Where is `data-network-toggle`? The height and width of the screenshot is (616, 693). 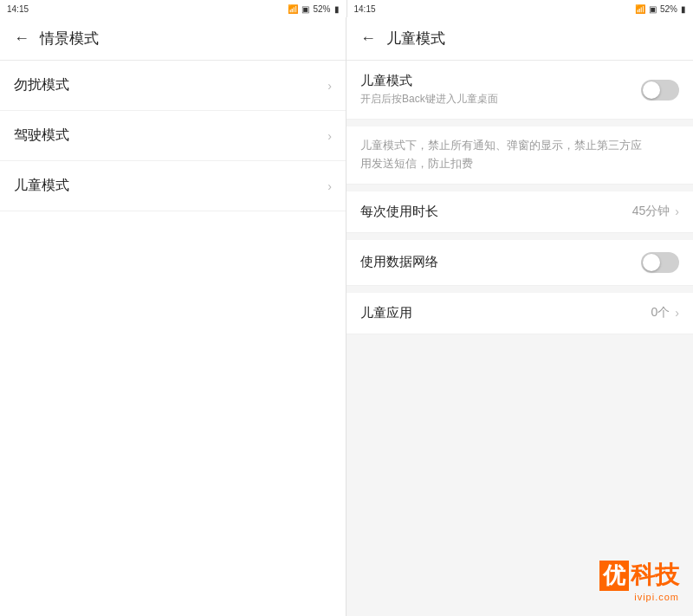 data-network-toggle is located at coordinates (660, 263).